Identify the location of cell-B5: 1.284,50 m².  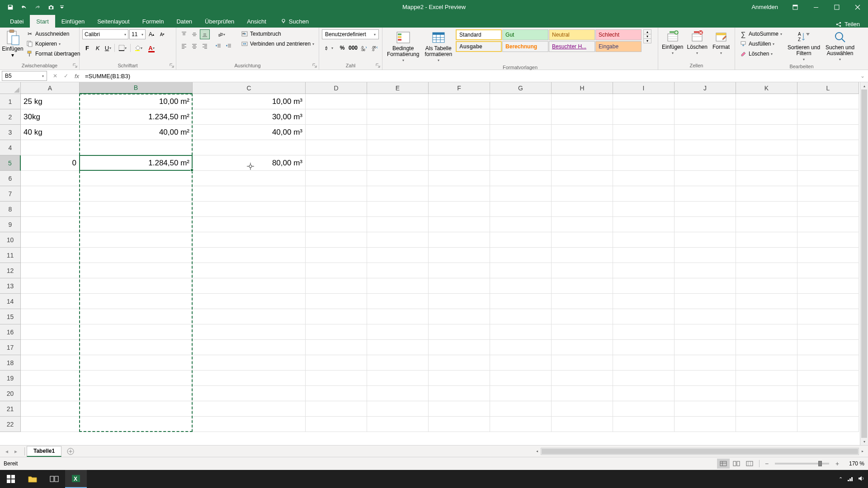
(136, 163).